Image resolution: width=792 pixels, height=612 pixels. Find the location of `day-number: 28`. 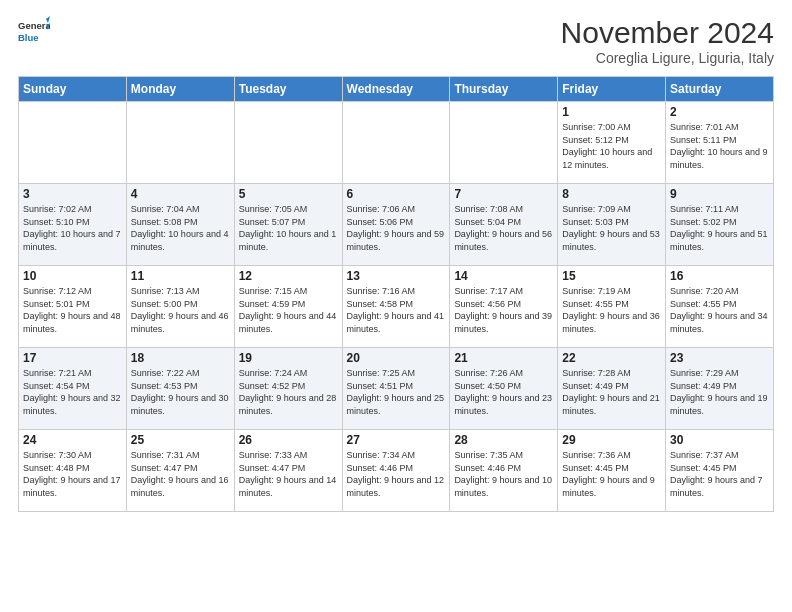

day-number: 28 is located at coordinates (504, 440).